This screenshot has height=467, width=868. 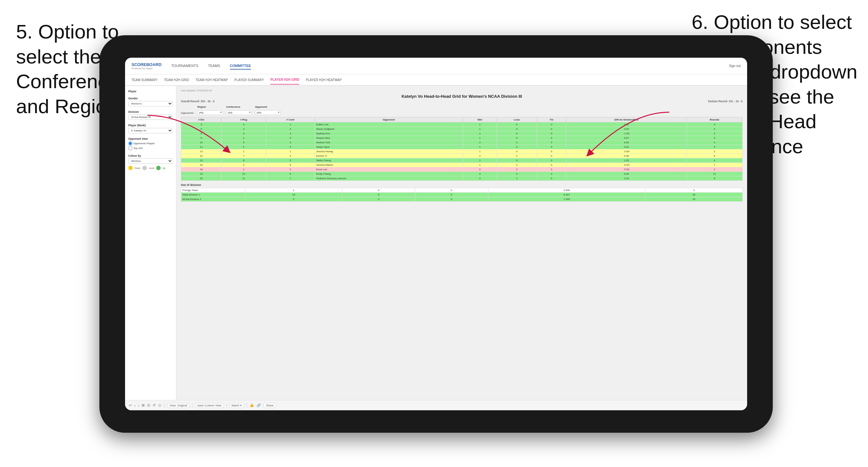 I want to click on subnav-team-h2h-heatmap: TEAM H2H HEATMAP, so click(x=212, y=80).